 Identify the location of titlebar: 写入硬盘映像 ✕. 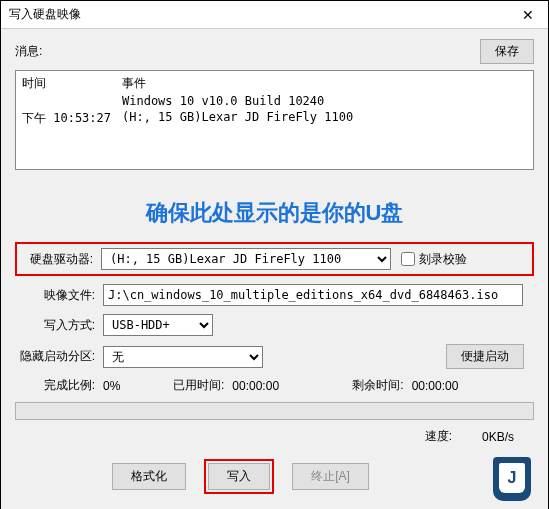
(274, 15).